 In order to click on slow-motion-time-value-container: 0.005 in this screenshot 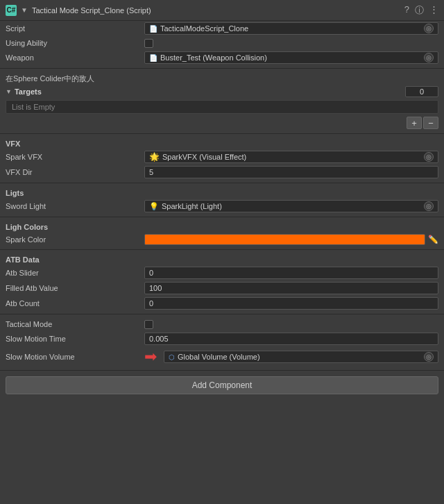, I will do `click(291, 339)`.